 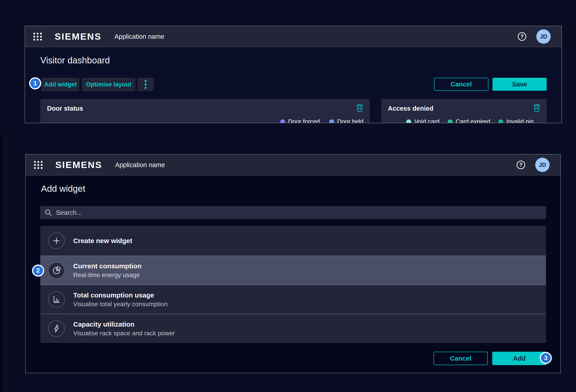 What do you see at coordinates (75, 60) in the screenshot?
I see `page-title: Visitor dashboard` at bounding box center [75, 60].